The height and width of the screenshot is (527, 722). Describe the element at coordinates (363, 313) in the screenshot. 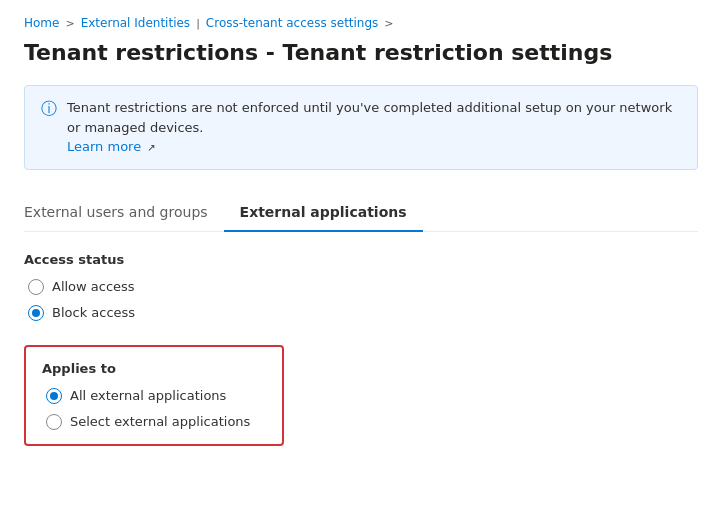

I see `block-access-option: Block access` at that location.